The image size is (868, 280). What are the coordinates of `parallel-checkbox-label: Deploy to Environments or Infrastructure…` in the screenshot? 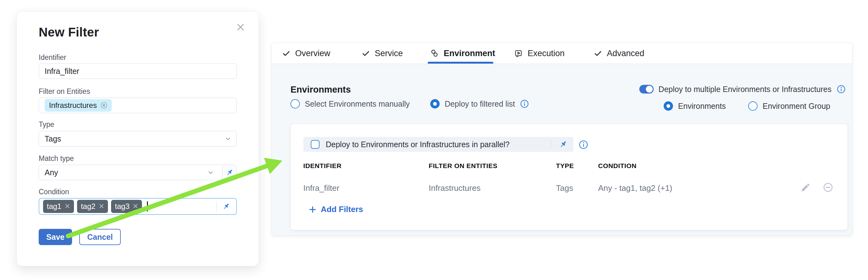 It's located at (418, 145).